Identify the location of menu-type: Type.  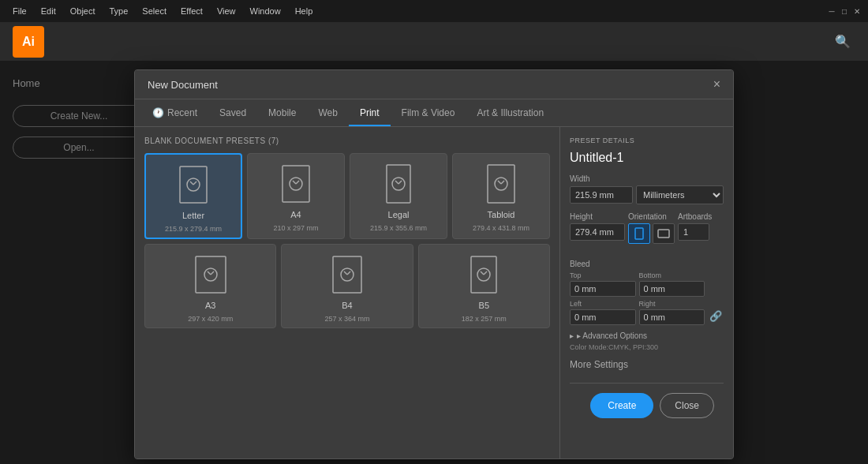
(119, 11).